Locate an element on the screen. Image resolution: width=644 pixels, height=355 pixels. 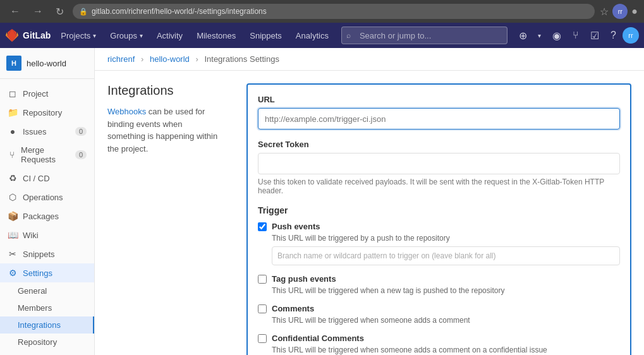
branch-filter-input is located at coordinates (446, 256).